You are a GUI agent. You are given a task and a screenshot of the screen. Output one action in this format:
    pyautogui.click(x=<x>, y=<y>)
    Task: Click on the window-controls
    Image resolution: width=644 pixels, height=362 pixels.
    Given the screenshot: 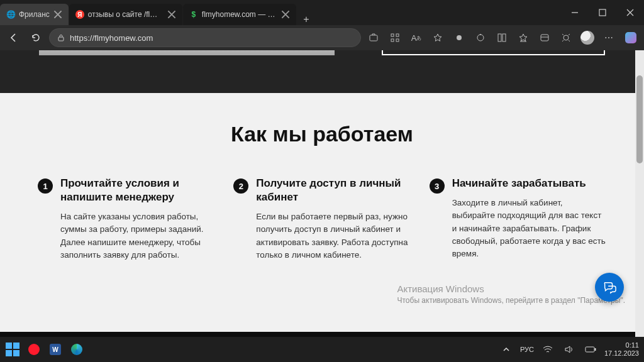 What is the action you would take?
    pyautogui.click(x=602, y=13)
    